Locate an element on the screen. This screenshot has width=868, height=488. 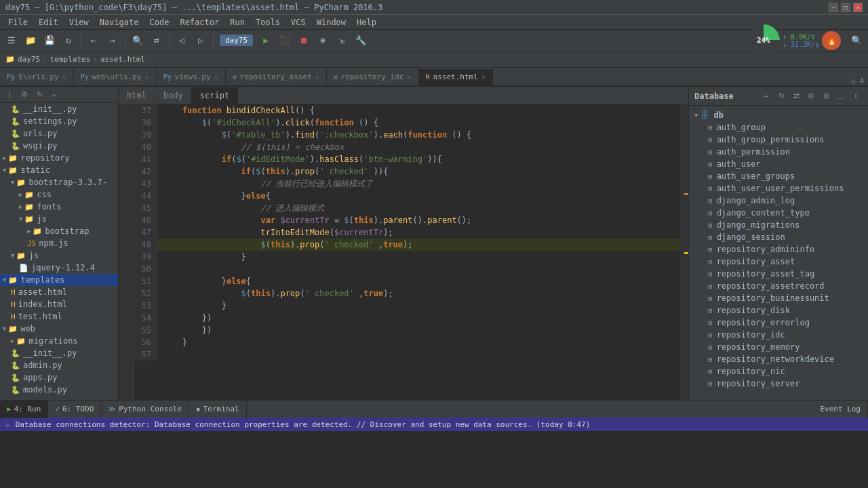
db-table-repo-nic: ⊞ repository_nic is located at coordinates (778, 371).